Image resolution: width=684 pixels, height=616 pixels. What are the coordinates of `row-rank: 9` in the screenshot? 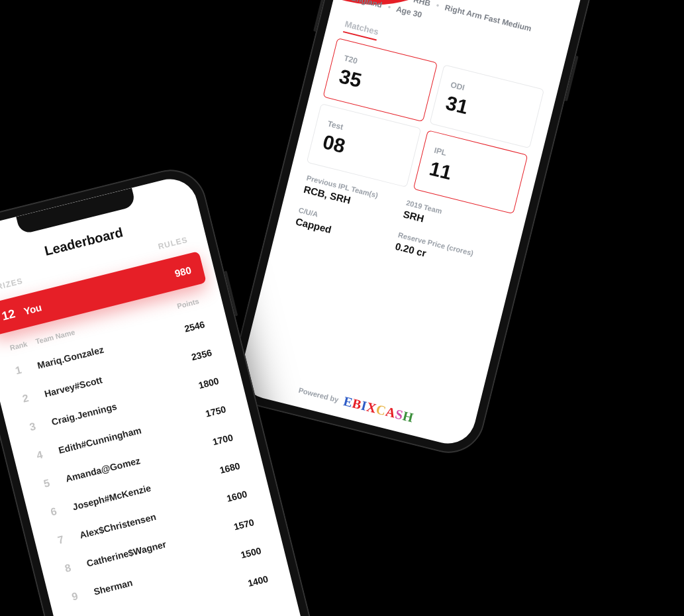 It's located at (83, 595).